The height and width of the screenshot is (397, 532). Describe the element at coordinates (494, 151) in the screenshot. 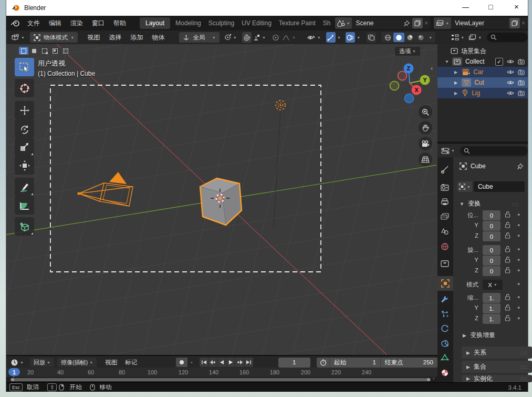

I see `properties-search` at that location.